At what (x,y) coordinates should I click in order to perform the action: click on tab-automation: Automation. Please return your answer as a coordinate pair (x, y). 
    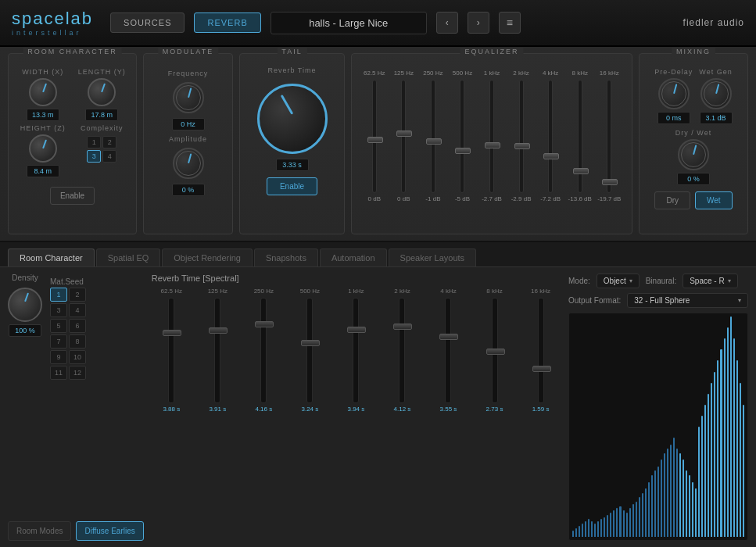
    Looking at the image, I should click on (353, 258).